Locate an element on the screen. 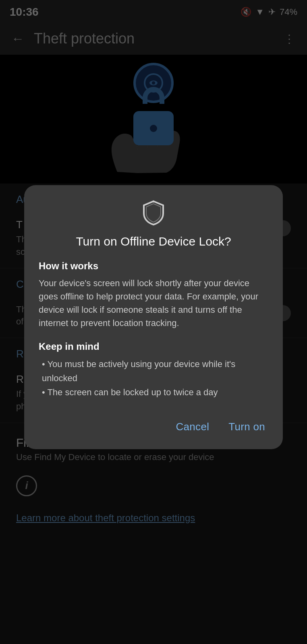 This screenshot has height=644, width=307. cancel-button: Cancel is located at coordinates (193, 427).